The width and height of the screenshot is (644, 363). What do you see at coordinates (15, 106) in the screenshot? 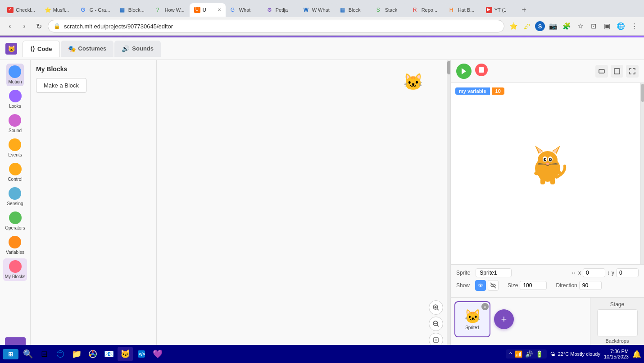
I see `looks-label: Looks` at bounding box center [15, 106].